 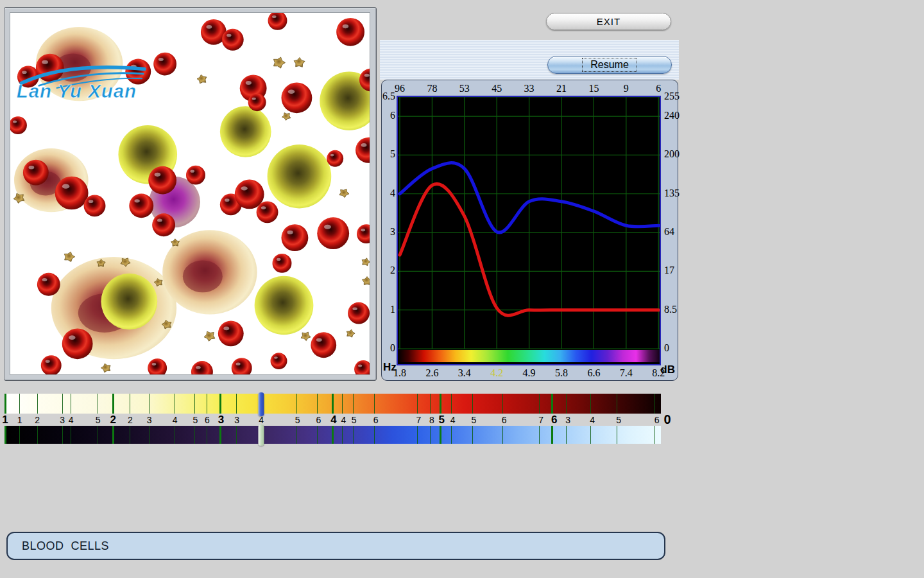 I want to click on left-axis-label: 0, so click(x=389, y=348).